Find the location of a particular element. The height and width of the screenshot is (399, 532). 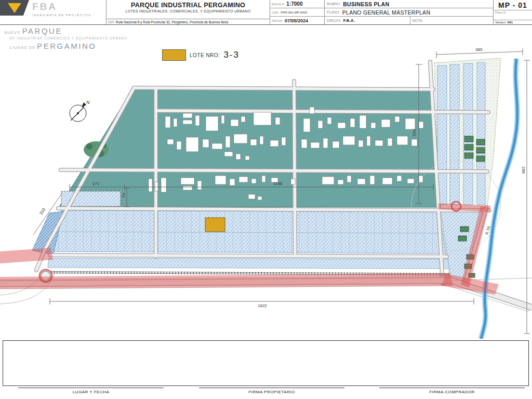

lot-color-swatch is located at coordinates (174, 55).